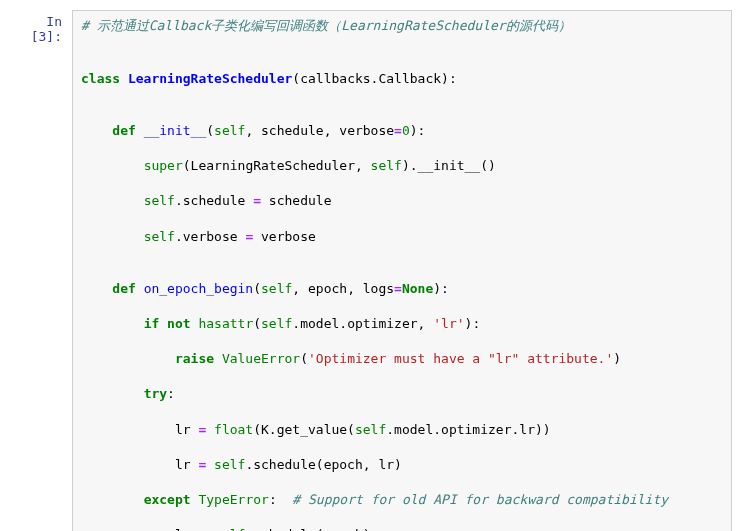 The height and width of the screenshot is (531, 744). Describe the element at coordinates (100, 78) in the screenshot. I see `kw-class: class` at that location.